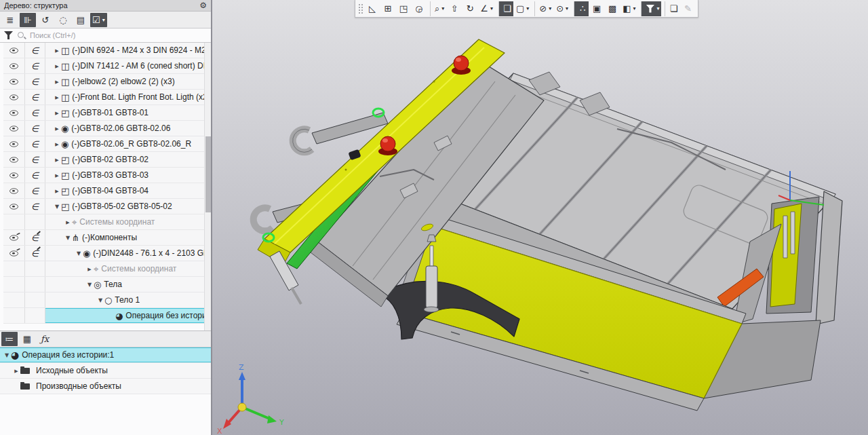 The image size is (868, 435). What do you see at coordinates (372, 9) in the screenshot?
I see `profile-button: ◺` at bounding box center [372, 9].